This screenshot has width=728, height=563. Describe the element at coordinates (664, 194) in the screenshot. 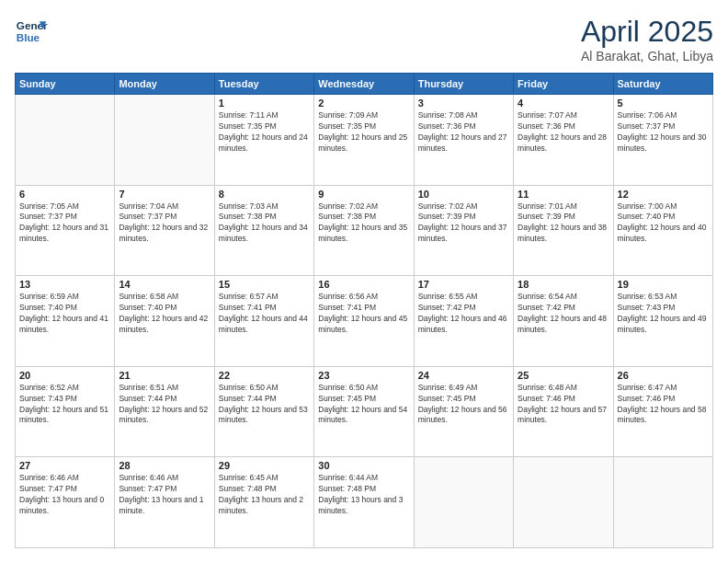

I see `day-number: 12` at that location.